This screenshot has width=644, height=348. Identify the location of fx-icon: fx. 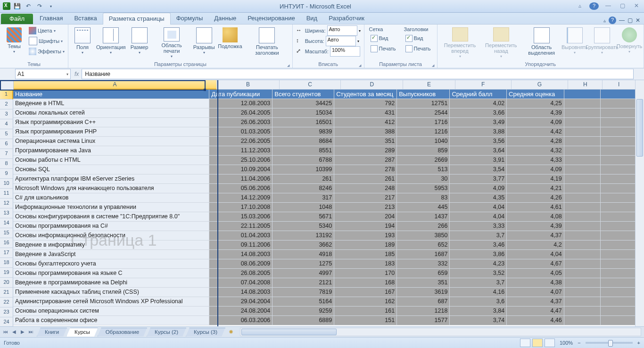
(76, 74).